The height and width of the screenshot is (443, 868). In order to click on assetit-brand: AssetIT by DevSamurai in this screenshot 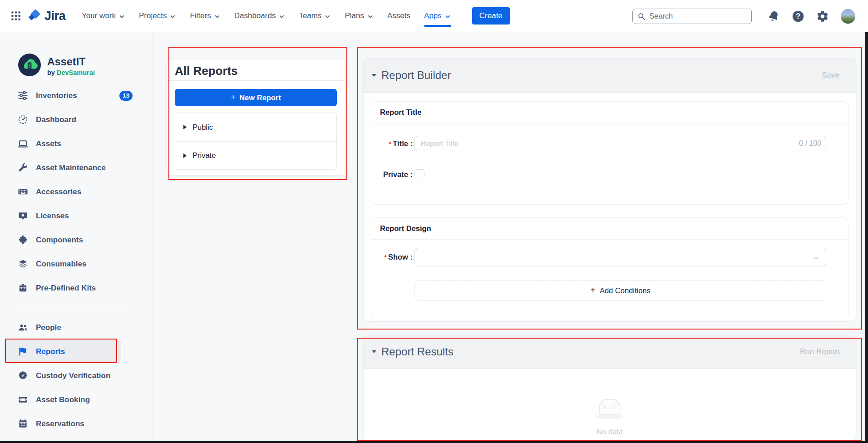, I will do `click(56, 66)`.